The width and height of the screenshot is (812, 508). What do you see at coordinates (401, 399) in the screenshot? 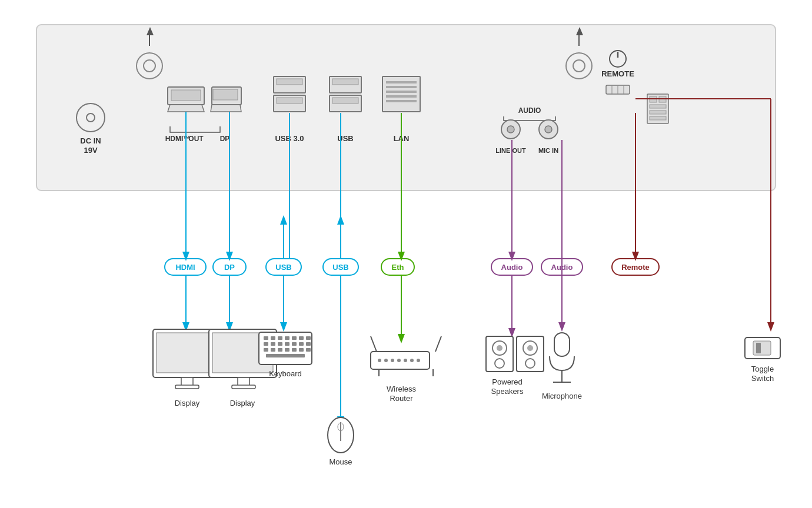
I see `svg-text: Router` at bounding box center [401, 399].